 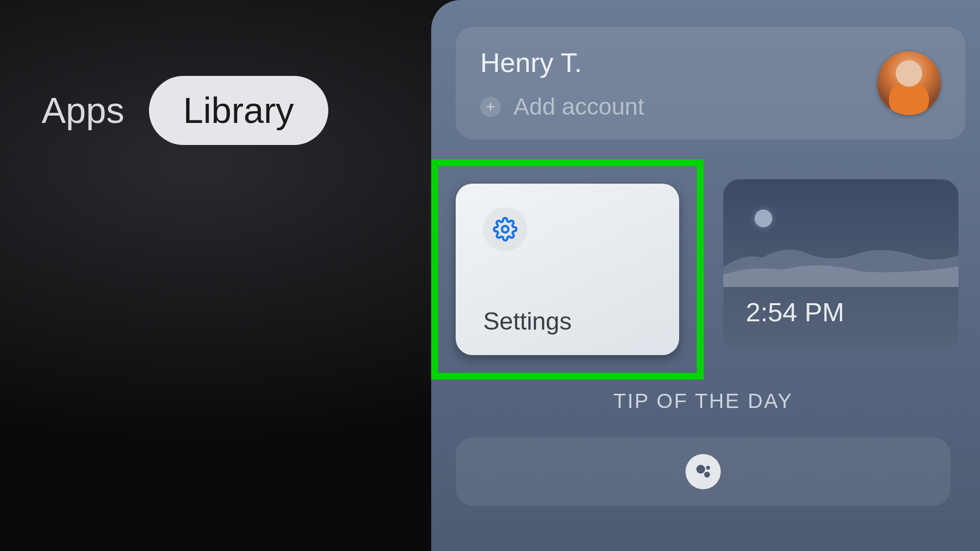 What do you see at coordinates (763, 218) in the screenshot?
I see `moon-icon` at bounding box center [763, 218].